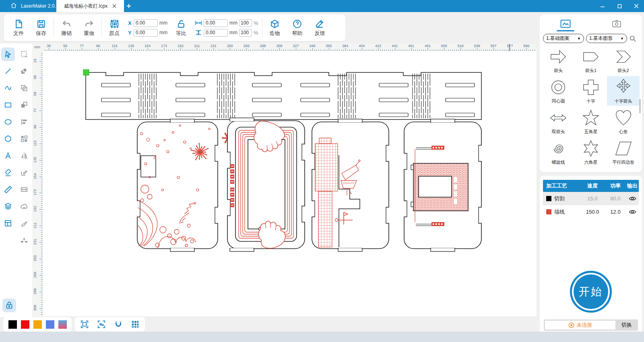 Image resolution: width=644 pixels, height=342 pixels. What do you see at coordinates (266, 185) in the screenshot?
I see `panel-frame-hands` at bounding box center [266, 185].